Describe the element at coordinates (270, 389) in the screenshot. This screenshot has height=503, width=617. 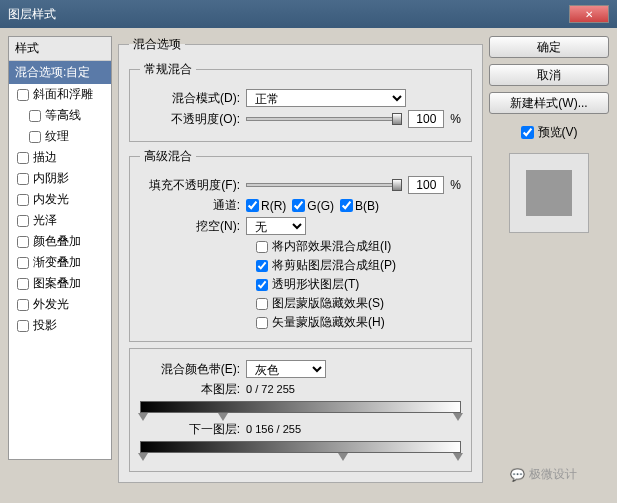
I see `this-layer-values: 0 / 72 255` at that location.